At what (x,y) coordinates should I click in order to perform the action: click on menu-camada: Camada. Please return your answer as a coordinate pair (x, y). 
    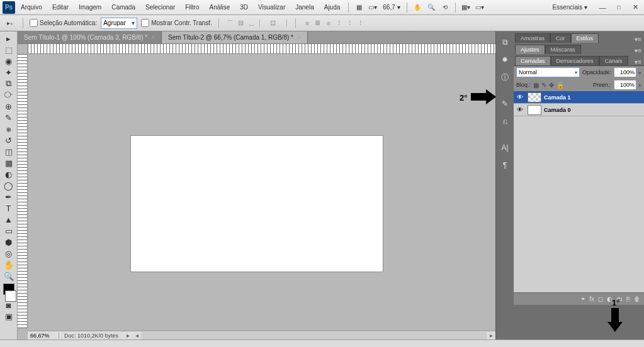
    Looking at the image, I should click on (123, 8).